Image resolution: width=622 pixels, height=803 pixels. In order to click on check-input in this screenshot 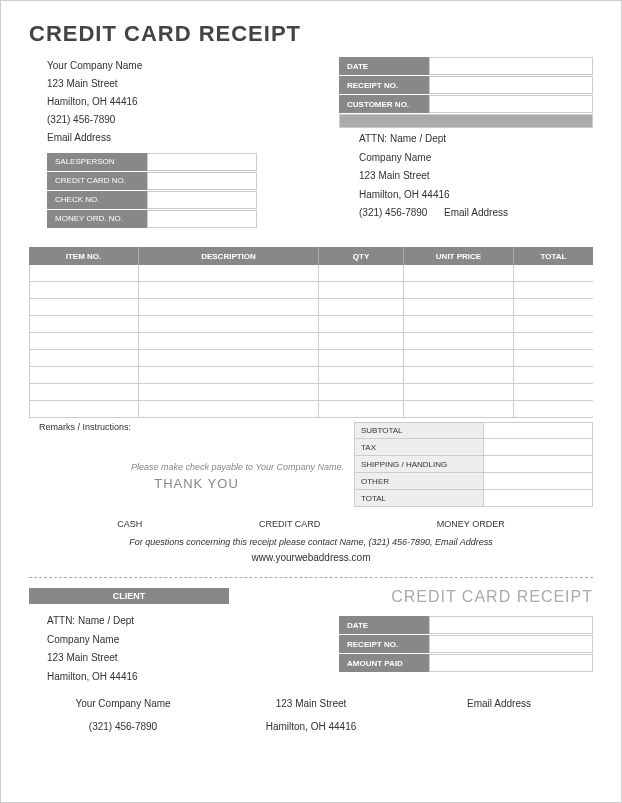, I will do `click(202, 200)`.